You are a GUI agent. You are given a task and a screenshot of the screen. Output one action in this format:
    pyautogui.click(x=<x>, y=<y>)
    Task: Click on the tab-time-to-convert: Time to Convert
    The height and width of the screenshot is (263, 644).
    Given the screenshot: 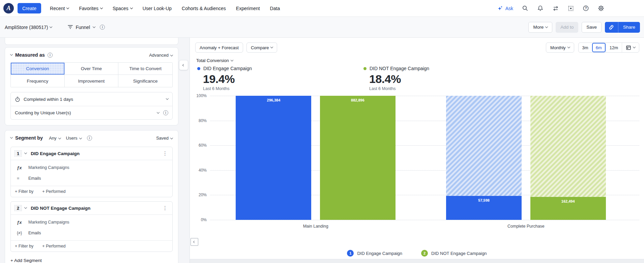 What is the action you would take?
    pyautogui.click(x=145, y=69)
    